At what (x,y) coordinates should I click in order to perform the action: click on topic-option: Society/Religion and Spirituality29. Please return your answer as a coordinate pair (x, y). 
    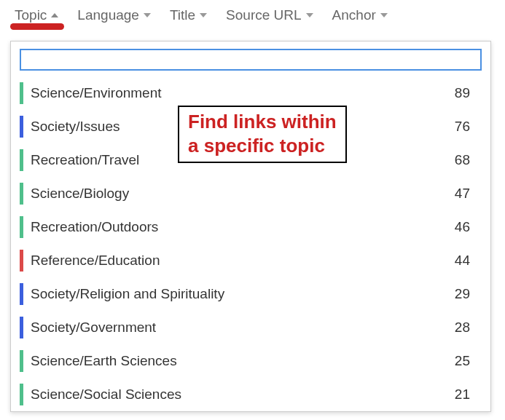
    Looking at the image, I should click on (251, 294).